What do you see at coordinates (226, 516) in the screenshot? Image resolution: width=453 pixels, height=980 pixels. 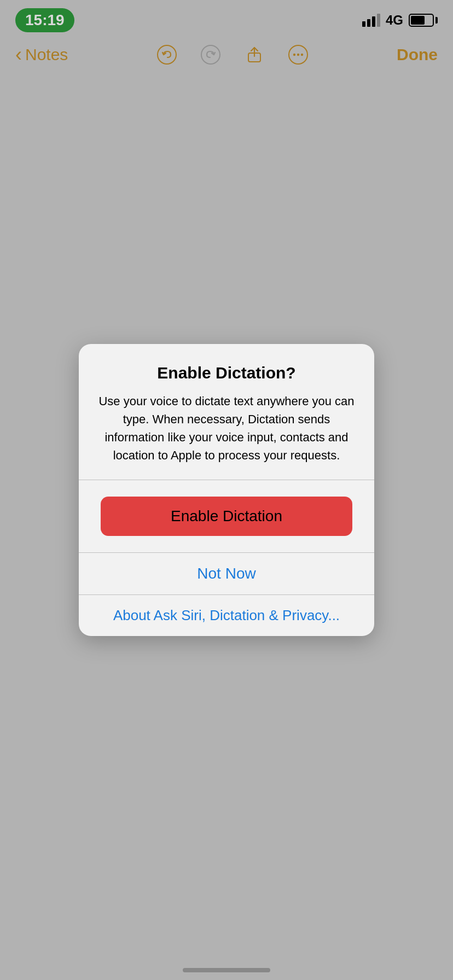 I see `enable-dictation-button: Enable Dictation` at bounding box center [226, 516].